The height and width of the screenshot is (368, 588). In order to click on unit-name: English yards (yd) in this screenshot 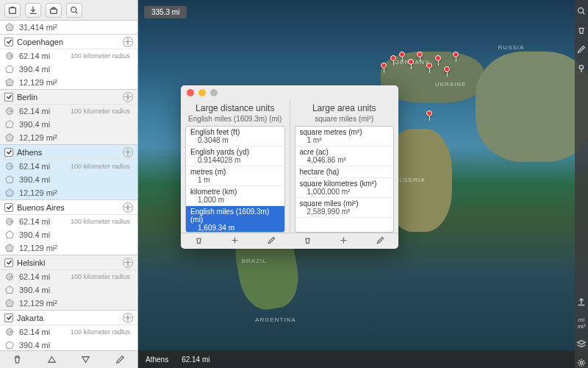, I will do `click(235, 152)`.